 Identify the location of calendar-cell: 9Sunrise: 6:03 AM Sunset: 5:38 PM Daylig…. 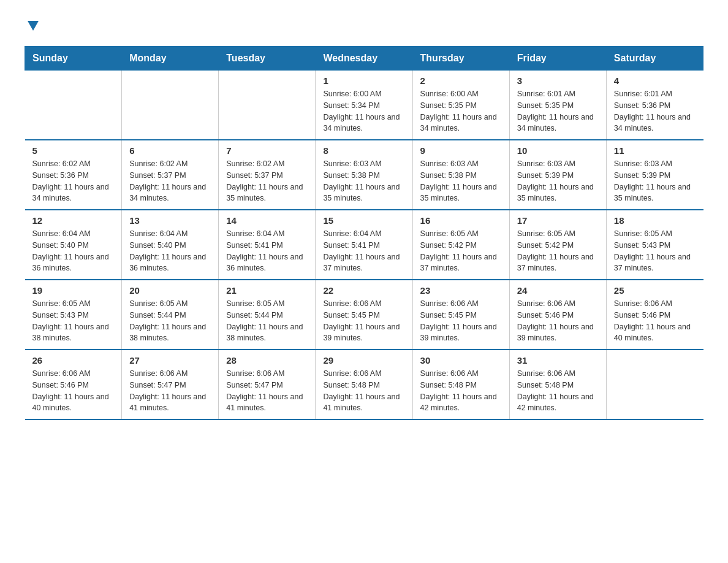
(461, 175).